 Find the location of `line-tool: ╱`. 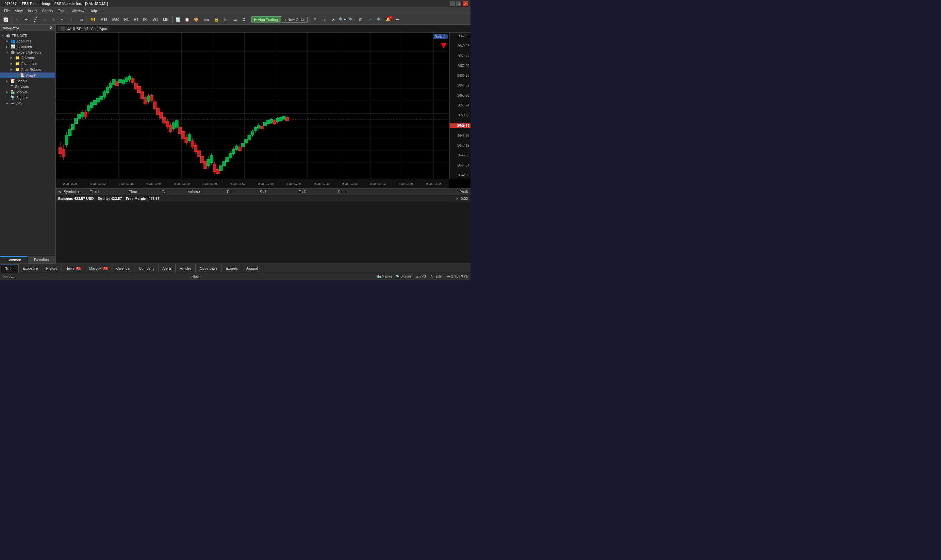

line-tool: ╱ is located at coordinates (35, 20).